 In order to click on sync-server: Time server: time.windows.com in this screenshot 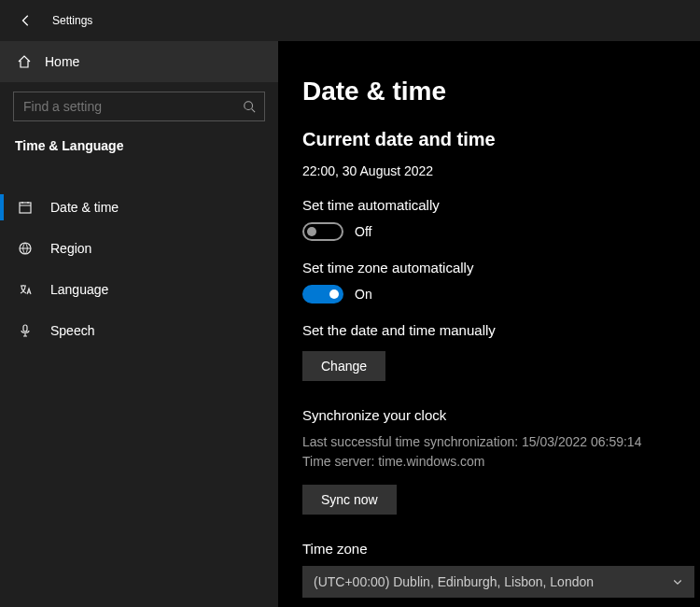, I will do `click(489, 461)`.